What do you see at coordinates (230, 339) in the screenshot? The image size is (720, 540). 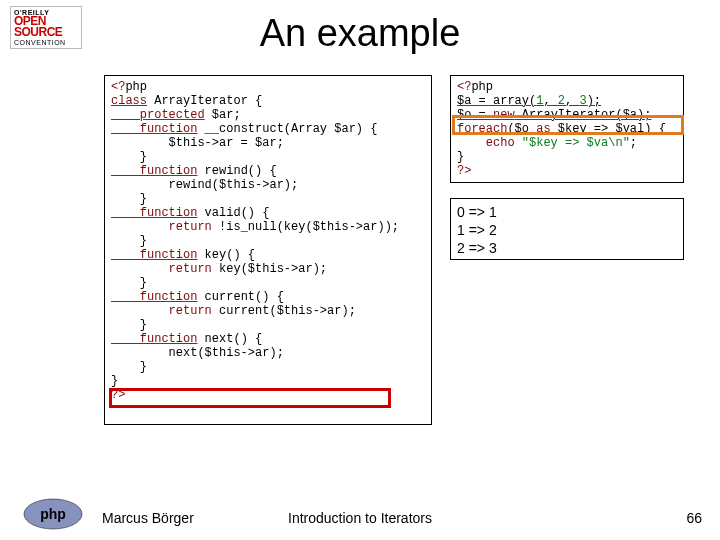 I see `code-text: next() {` at bounding box center [230, 339].